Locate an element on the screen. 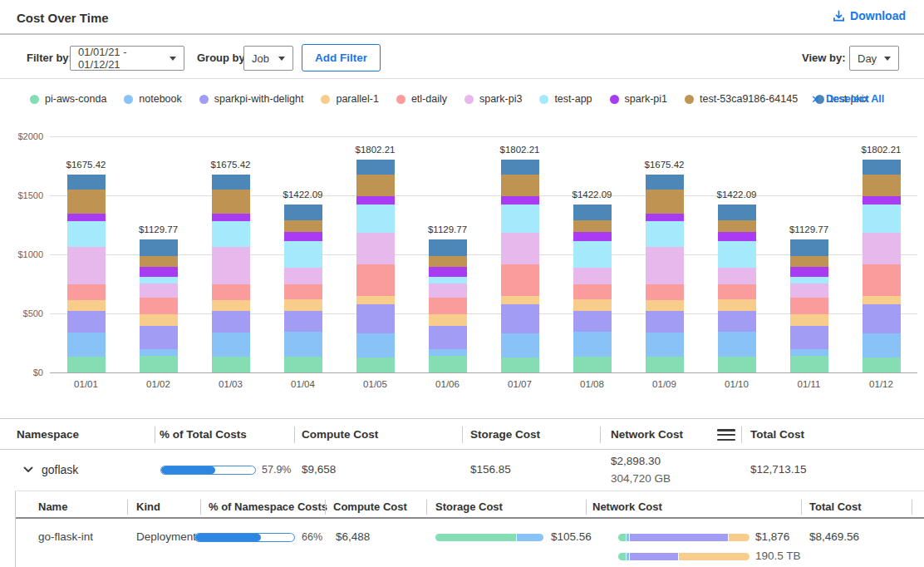 The image size is (924, 567). bar-01/11: $1129.77 is located at coordinates (809, 306).